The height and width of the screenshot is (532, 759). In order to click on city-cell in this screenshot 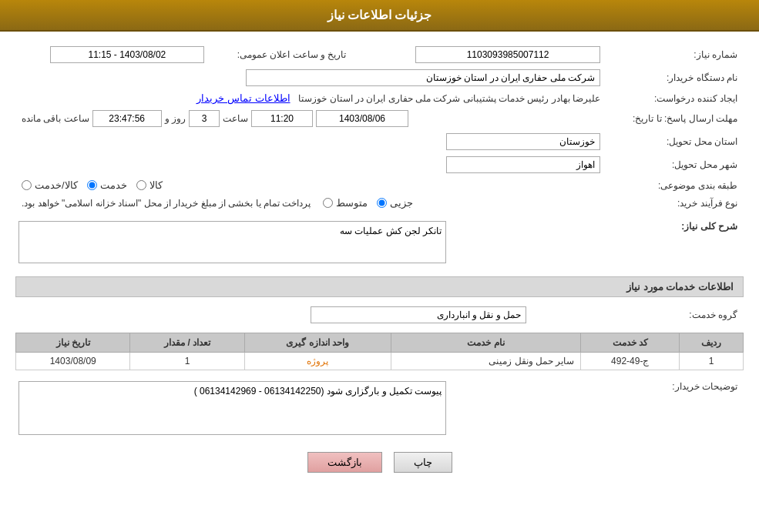, I will do `click(311, 165)`.